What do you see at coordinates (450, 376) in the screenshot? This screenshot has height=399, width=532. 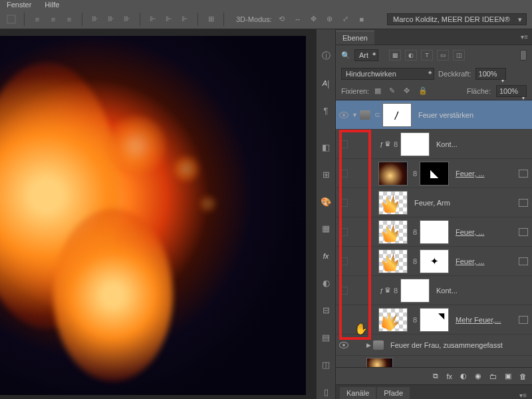 I see `fx-menu-icon: fx` at bounding box center [450, 376].